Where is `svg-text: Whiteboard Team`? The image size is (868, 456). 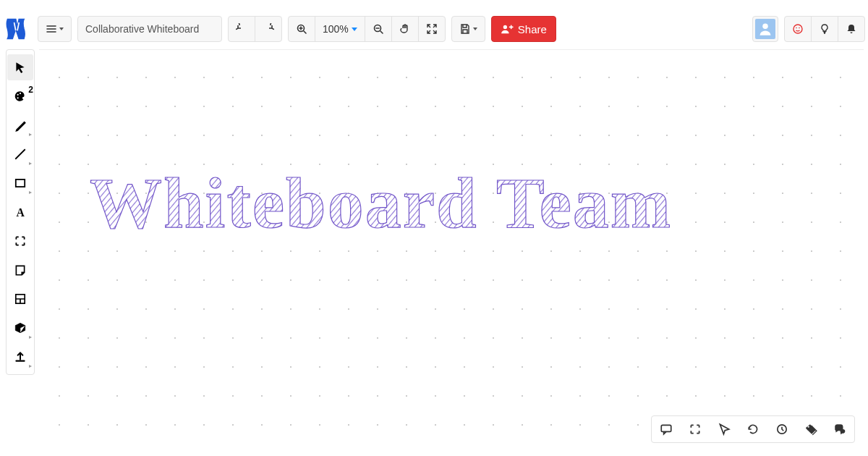
svg-text: Whiteboard Team is located at coordinates (380, 203).